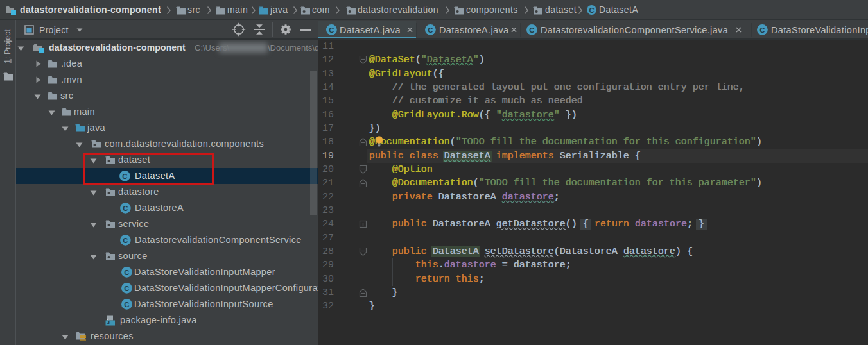 The height and width of the screenshot is (345, 868). Describe the element at coordinates (108, 323) in the screenshot. I see `svg-text: J` at that location.